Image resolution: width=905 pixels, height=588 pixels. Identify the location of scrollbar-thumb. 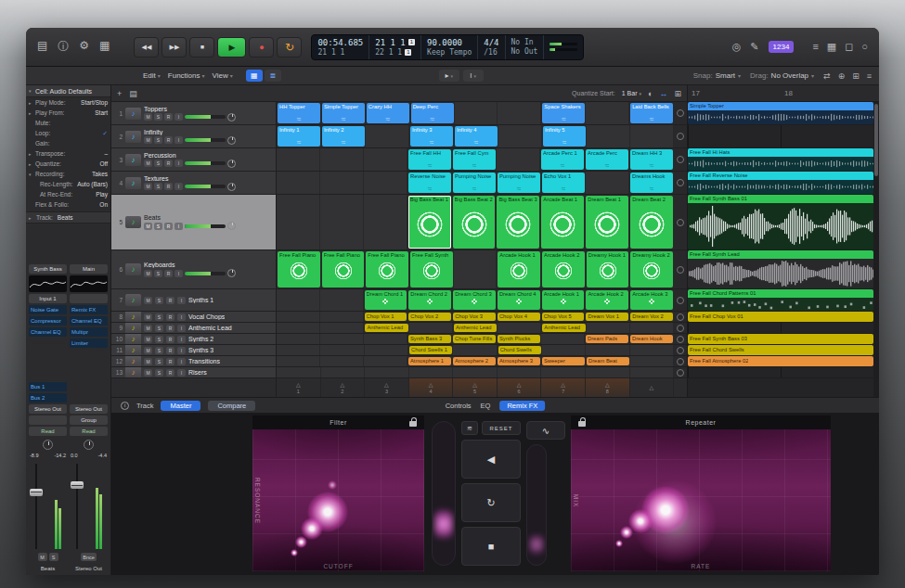
(876, 140).